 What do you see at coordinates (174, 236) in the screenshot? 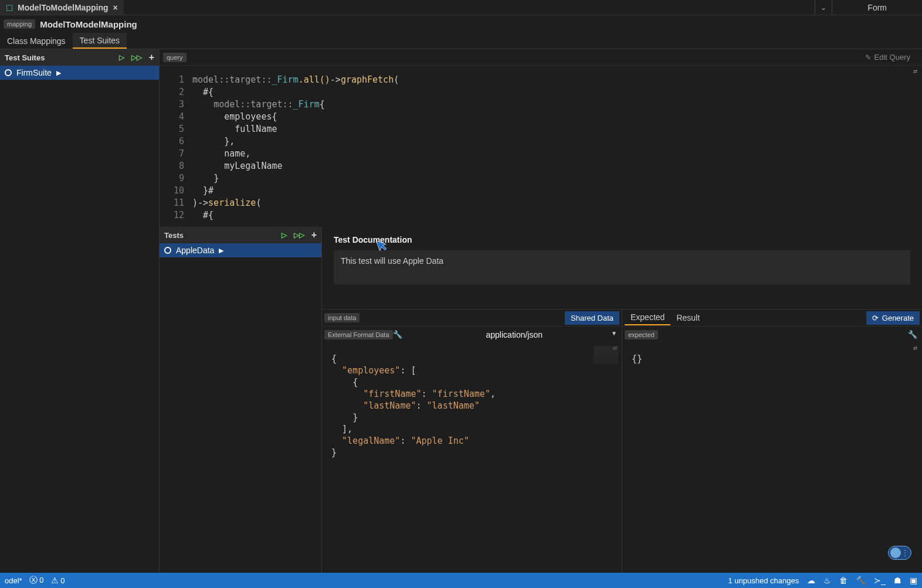
I see `tests-title: Tests` at bounding box center [174, 236].